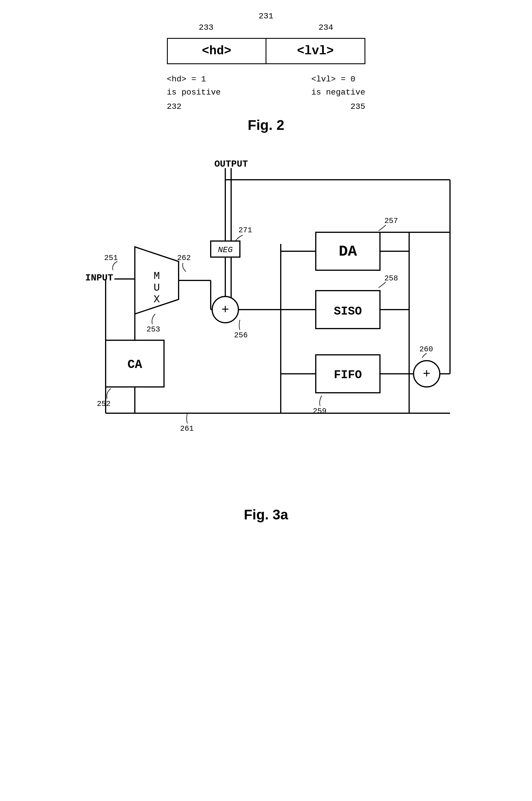 This screenshot has width=532, height=801. What do you see at coordinates (135, 365) in the screenshot?
I see `ca-label: CA` at bounding box center [135, 365].